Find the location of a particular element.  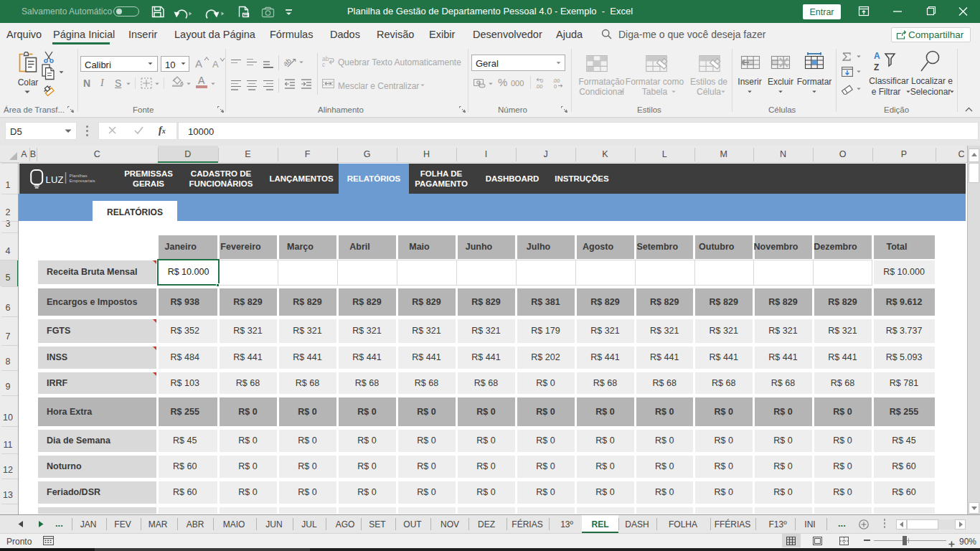

svg-text: LUZ is located at coordinates (55, 179).